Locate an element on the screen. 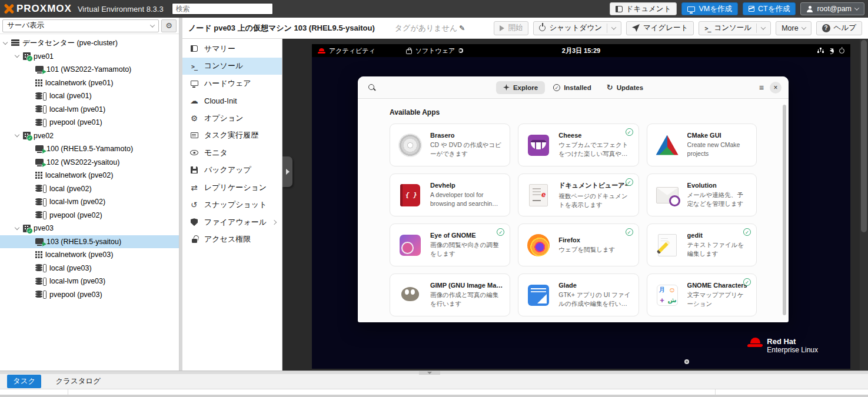 The width and height of the screenshot is (868, 397). tree-item-vm-101: 101 (WS2022-Yamamoto) is located at coordinates (89, 69).